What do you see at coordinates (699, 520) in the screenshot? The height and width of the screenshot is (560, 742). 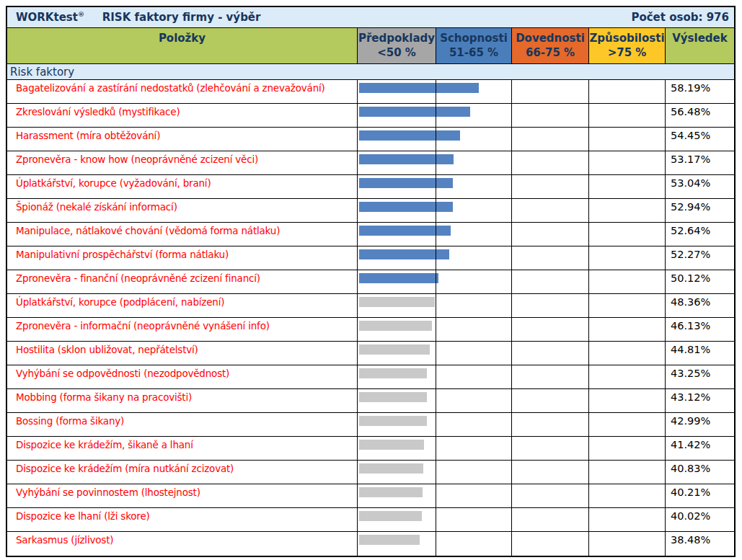 I see `risk-value: 40.02%` at bounding box center [699, 520].